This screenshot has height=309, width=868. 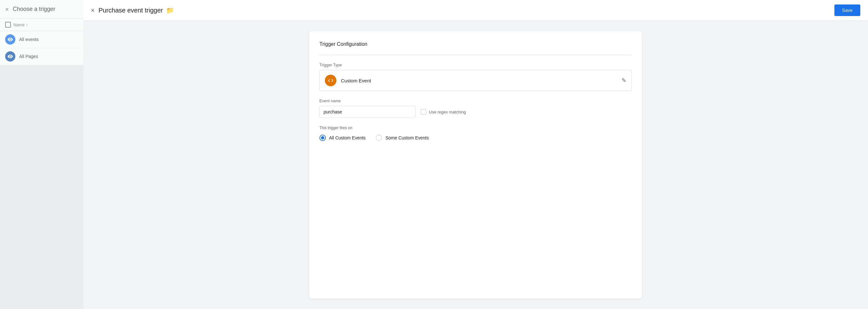 I want to click on trigger-type-left: Custom Event, so click(x=348, y=80).